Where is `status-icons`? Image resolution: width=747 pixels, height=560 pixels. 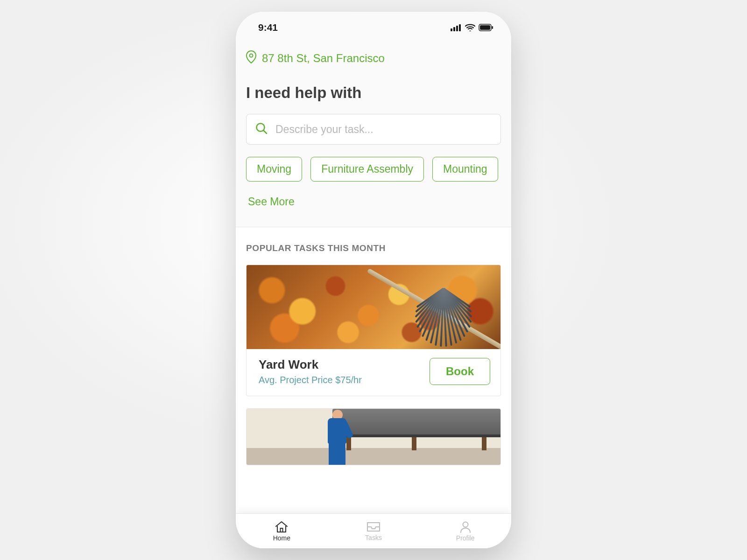
status-icons is located at coordinates (472, 28).